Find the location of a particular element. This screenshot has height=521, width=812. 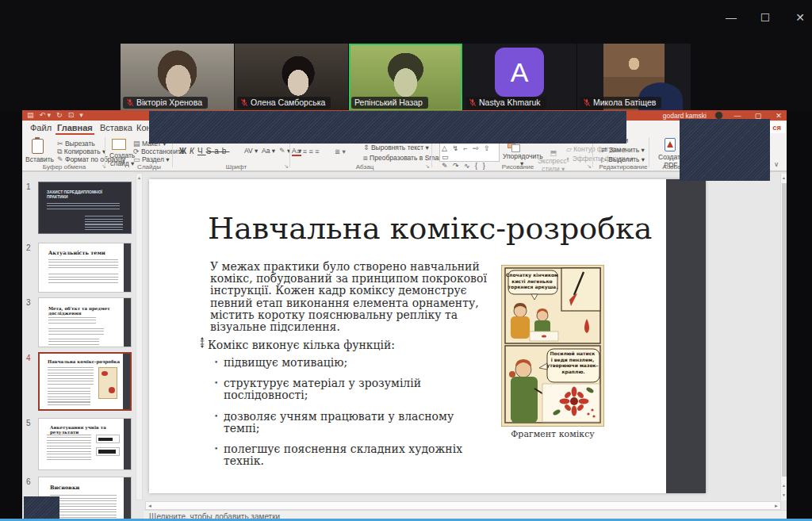

scroll-right-arrow: ► is located at coordinates (776, 506).